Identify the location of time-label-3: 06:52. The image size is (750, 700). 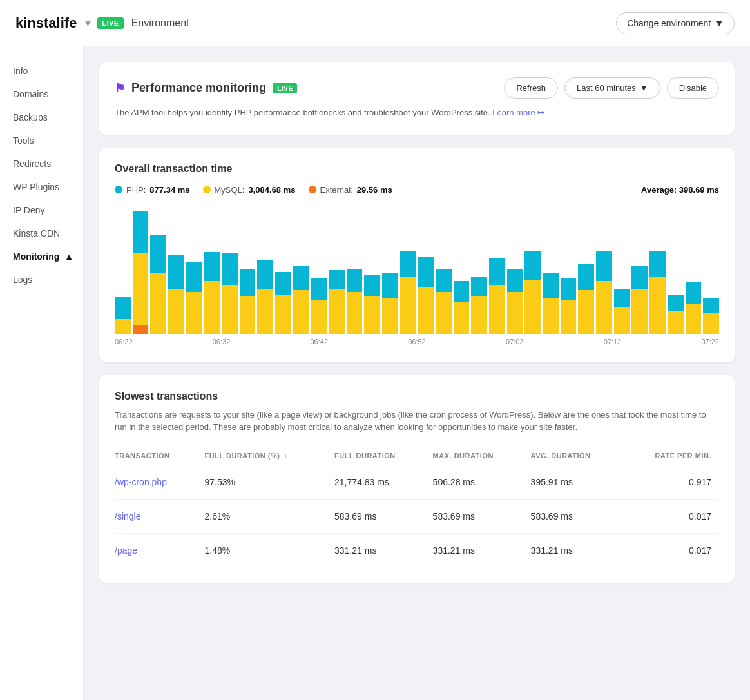
(417, 342).